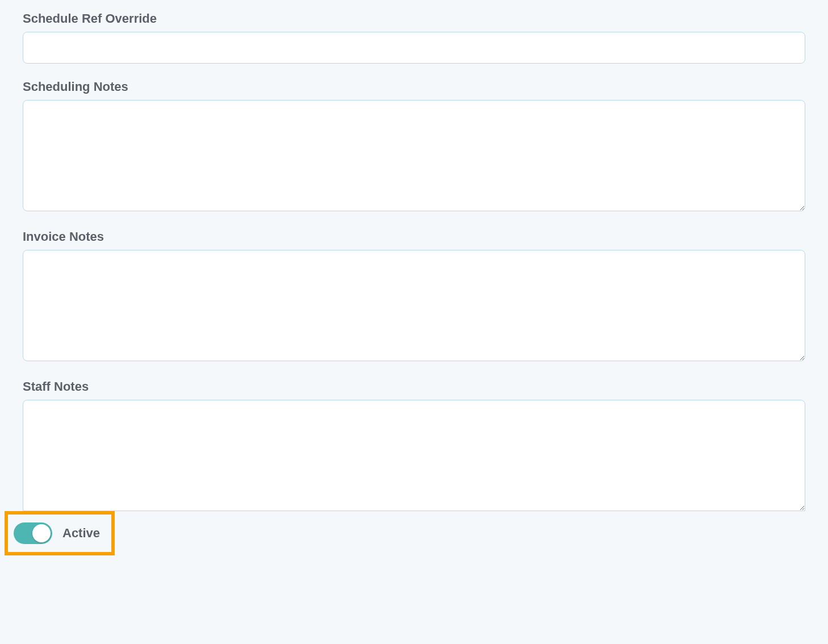  Describe the element at coordinates (414, 19) in the screenshot. I see `schedule-ref-override-label: Schedule Ref Override` at that location.